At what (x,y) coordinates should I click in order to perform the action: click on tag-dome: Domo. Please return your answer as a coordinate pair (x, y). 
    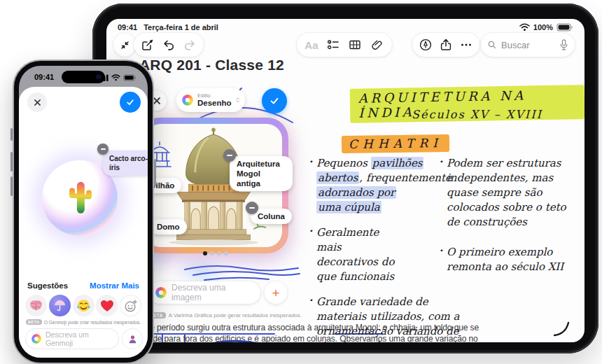
    Looking at the image, I should click on (168, 227).